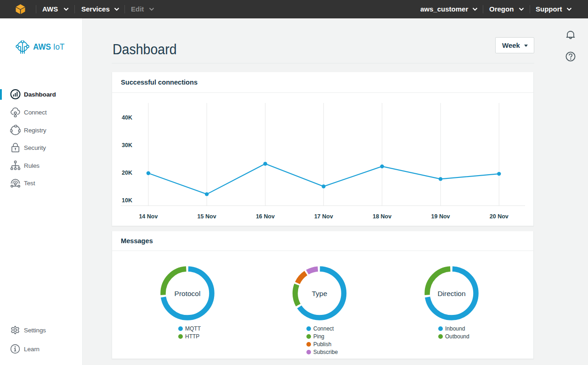 The image size is (588, 365). Describe the element at coordinates (187, 293) in the screenshot. I see `svg-text: Protocol` at that location.